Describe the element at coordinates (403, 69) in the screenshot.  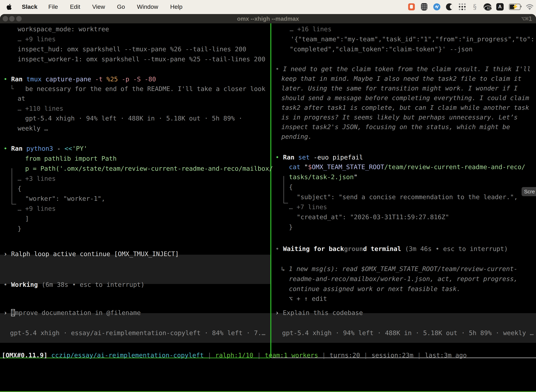
I see `terminal-line: • I need to get the claim token from the…` at that location.